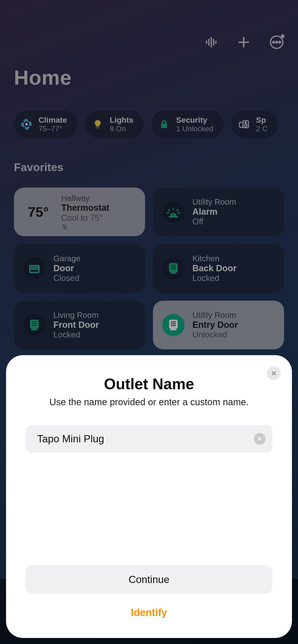  Describe the element at coordinates (274, 373) in the screenshot. I see `close-button` at that location.